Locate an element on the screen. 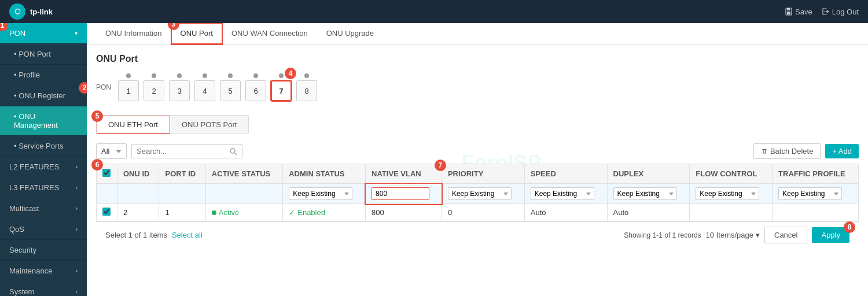 This screenshot has height=296, width=868. header-actions: Save Log Out is located at coordinates (822, 12).